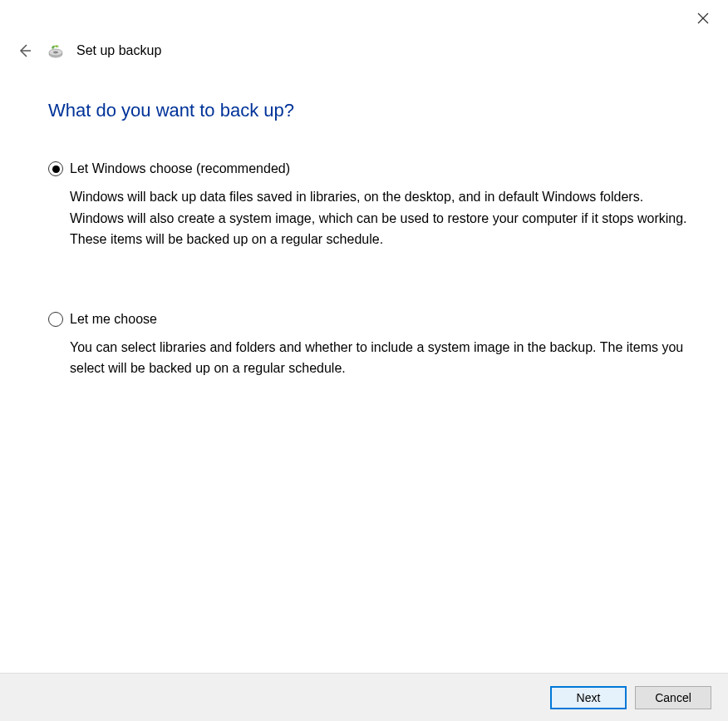  I want to click on wizard-footer: Next Cancel, so click(364, 697).